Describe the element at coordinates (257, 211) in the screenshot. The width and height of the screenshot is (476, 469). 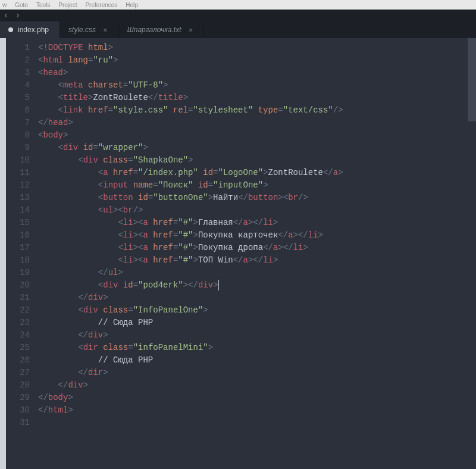
I see `code-line: <ul><br/>` at that location.